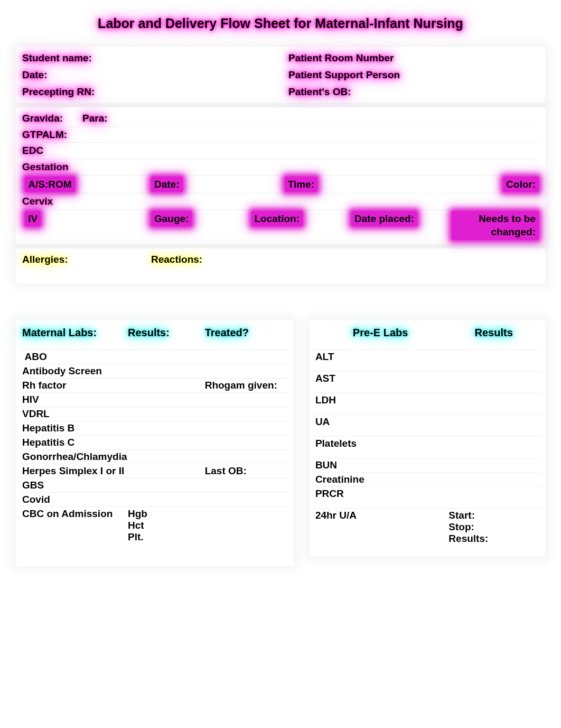 The width and height of the screenshot is (561, 728). I want to click on gestation-label: Gestation, so click(45, 167).